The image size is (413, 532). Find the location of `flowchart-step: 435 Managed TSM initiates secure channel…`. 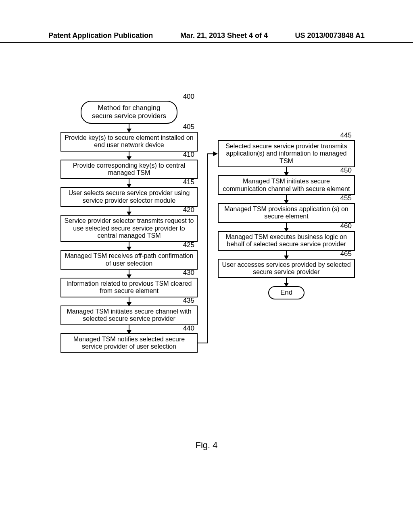

flowchart-step: 435 Managed TSM initiates secure channel… is located at coordinates (129, 315).